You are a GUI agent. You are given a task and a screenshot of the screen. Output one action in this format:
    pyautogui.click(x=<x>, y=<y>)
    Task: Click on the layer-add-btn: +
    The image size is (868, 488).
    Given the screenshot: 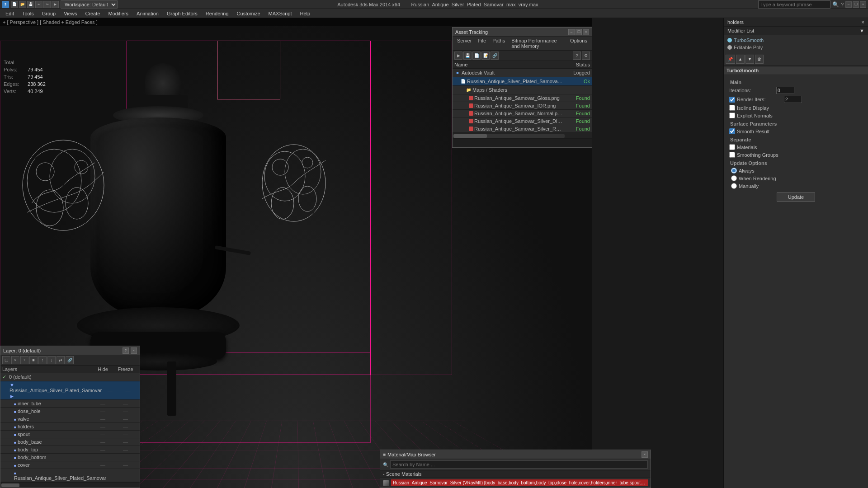 What is the action you would take?
    pyautogui.click(x=24, y=360)
    